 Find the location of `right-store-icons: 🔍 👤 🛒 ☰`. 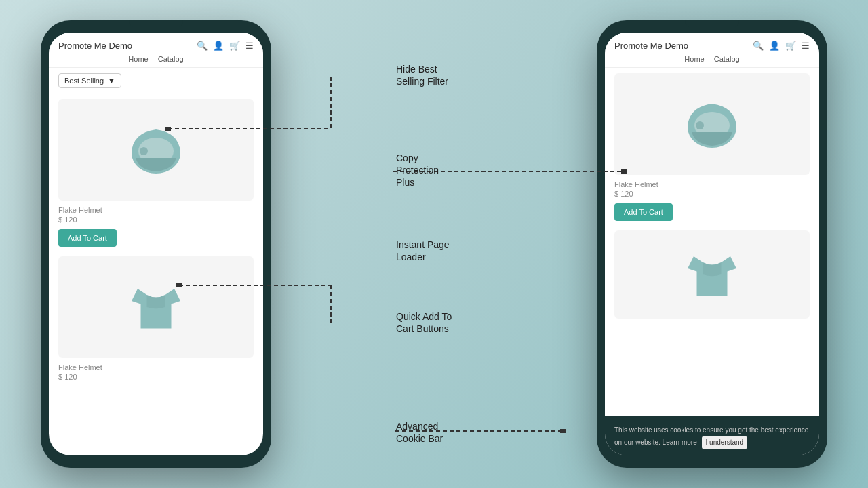

right-store-icons: 🔍 👤 🛒 ☰ is located at coordinates (781, 46).